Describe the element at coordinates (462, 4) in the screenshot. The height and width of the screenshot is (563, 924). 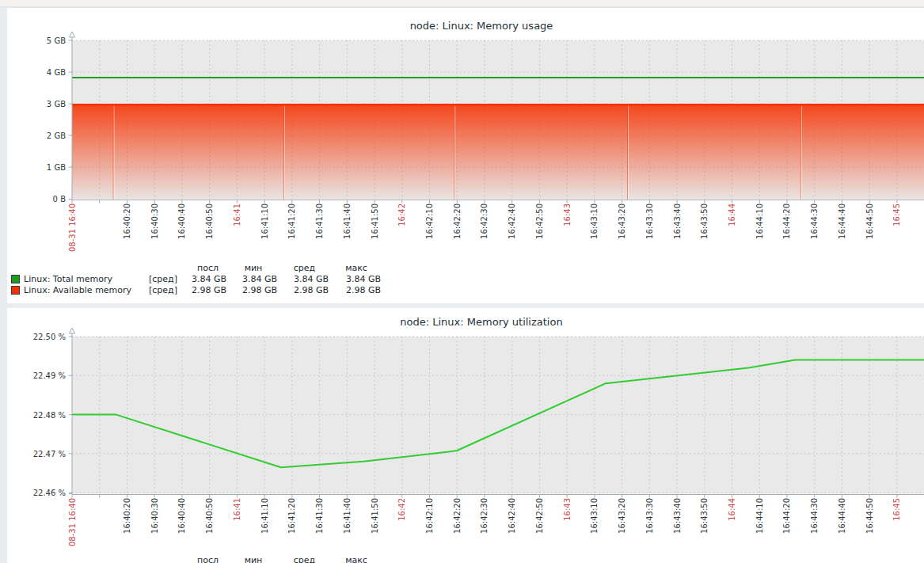
I see `page-top-strip` at that location.